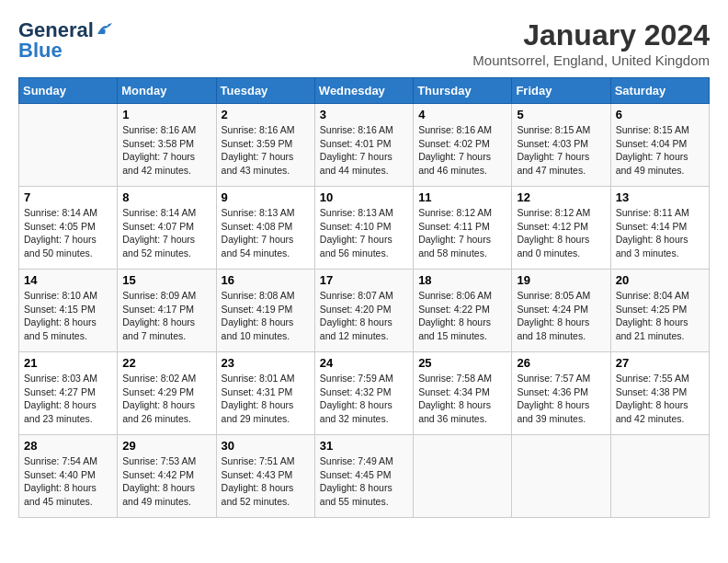  Describe the element at coordinates (364, 316) in the screenshot. I see `day-info: Sunrise: 8:07 AMSunset: 4:20 PMDaylight:…` at that location.